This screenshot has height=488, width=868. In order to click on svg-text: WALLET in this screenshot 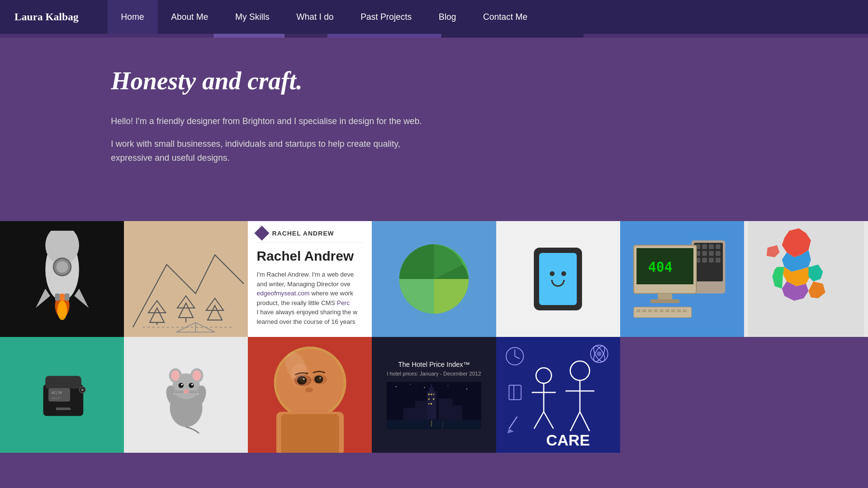, I will do `click(56, 398)`.